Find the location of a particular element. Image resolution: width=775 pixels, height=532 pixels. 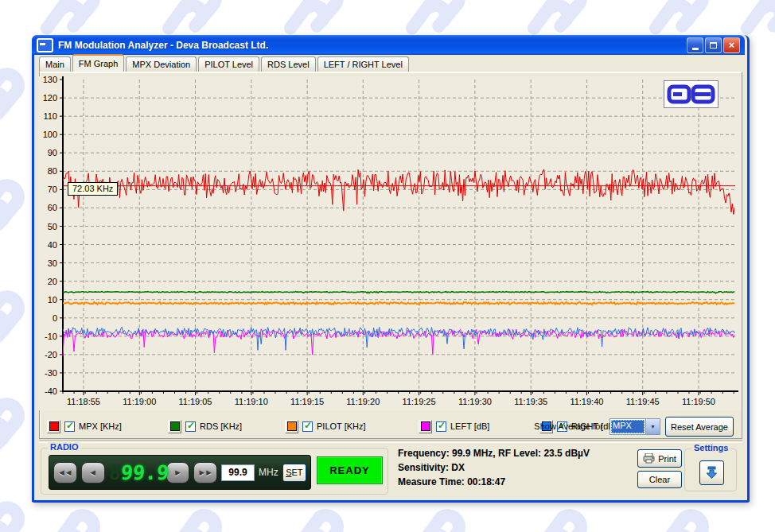

y-axis-label: 120 is located at coordinates (50, 98).